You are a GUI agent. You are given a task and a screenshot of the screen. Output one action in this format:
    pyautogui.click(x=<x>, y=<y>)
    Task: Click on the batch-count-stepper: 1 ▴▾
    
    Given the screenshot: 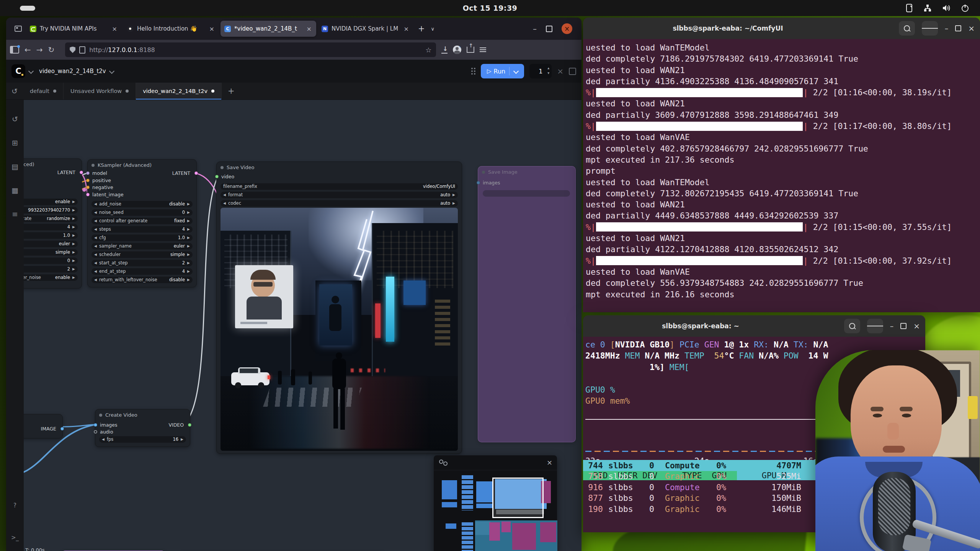 What is the action you would take?
    pyautogui.click(x=541, y=71)
    